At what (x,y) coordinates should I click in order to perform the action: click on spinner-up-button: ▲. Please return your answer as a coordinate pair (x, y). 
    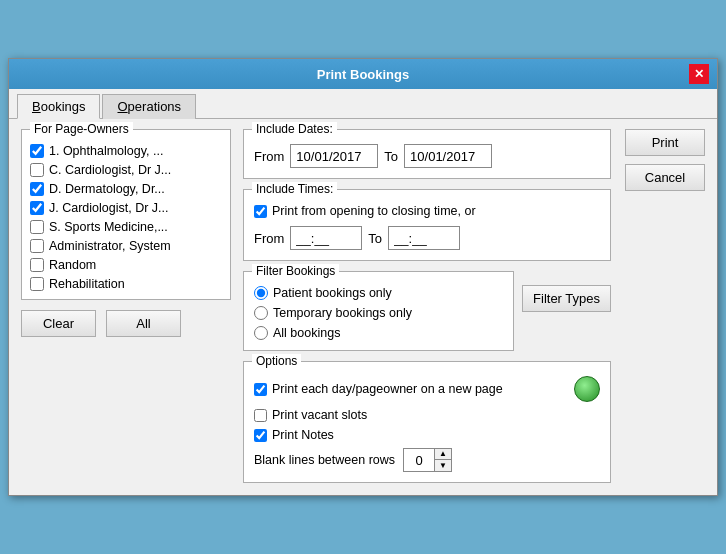
    Looking at the image, I should click on (443, 454).